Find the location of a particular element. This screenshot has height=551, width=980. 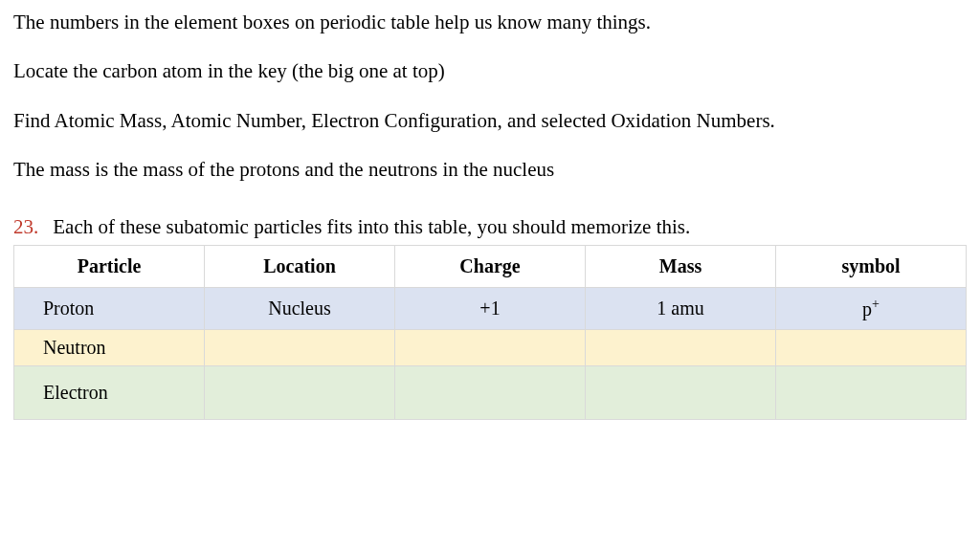

col-header-mass: Mass is located at coordinates (681, 267).